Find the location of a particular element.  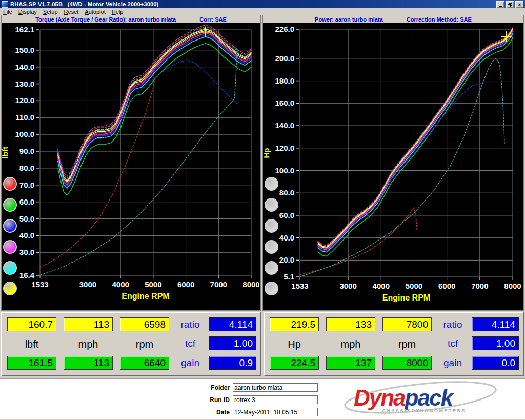

svg-text: 8000 is located at coordinates (513, 286).